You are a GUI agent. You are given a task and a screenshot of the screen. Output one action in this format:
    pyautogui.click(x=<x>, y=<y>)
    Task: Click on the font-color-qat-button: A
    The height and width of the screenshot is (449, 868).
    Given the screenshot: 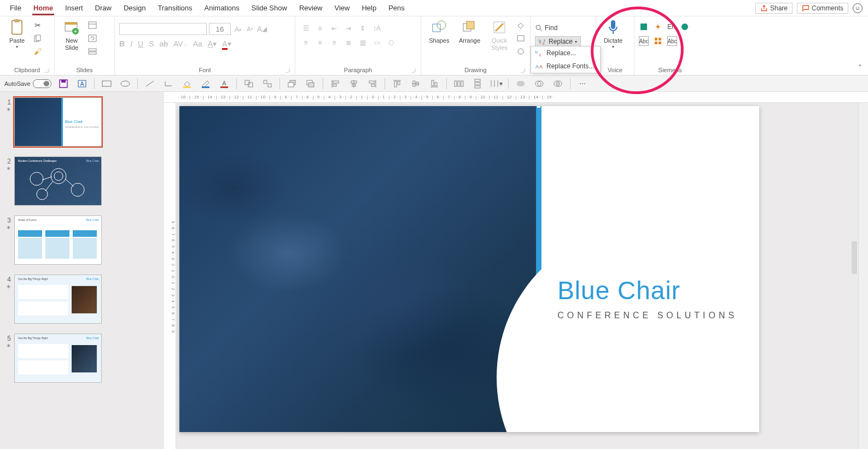 What is the action you would take?
    pyautogui.click(x=224, y=84)
    